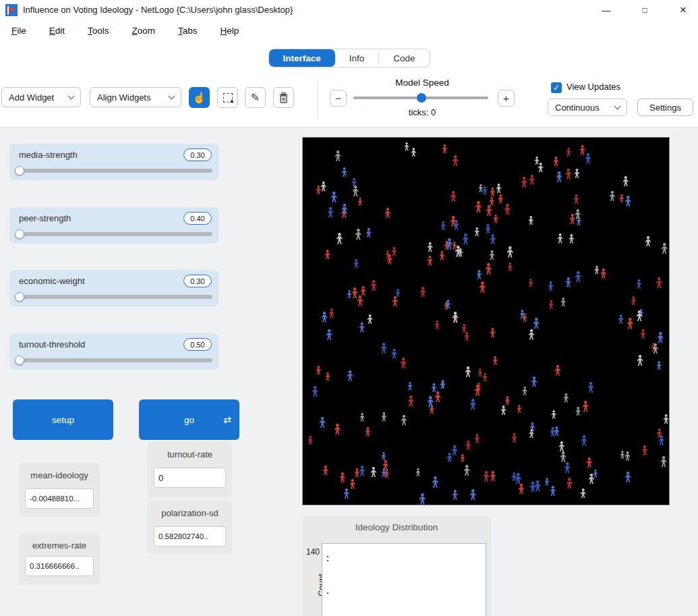  Describe the element at coordinates (397, 566) in the screenshot. I see `plot-ideology-distribution: Ideology Distribution 140 Count` at that location.